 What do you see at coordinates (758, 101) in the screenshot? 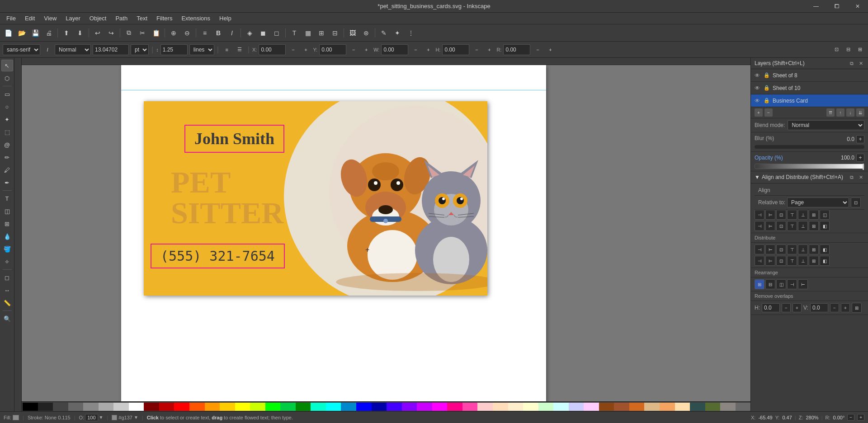
I see `layer-vis-icon3: 👁` at bounding box center [758, 101].